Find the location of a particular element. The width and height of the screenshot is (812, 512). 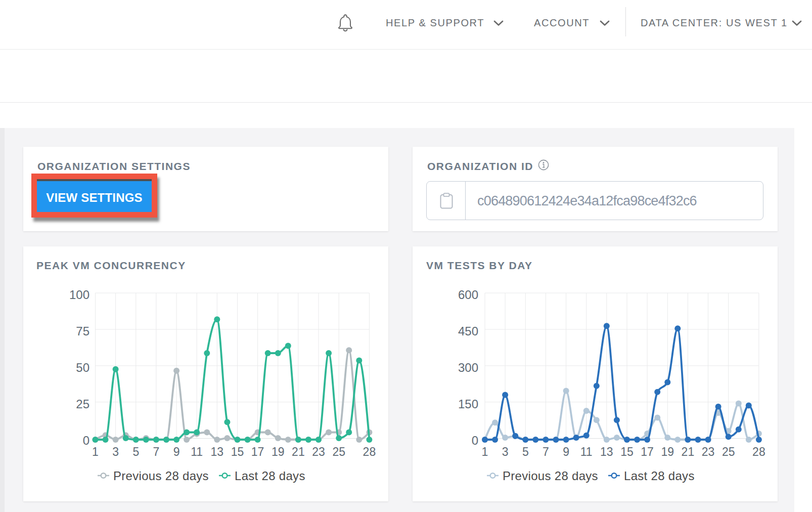

svg-text: 600 is located at coordinates (468, 294).